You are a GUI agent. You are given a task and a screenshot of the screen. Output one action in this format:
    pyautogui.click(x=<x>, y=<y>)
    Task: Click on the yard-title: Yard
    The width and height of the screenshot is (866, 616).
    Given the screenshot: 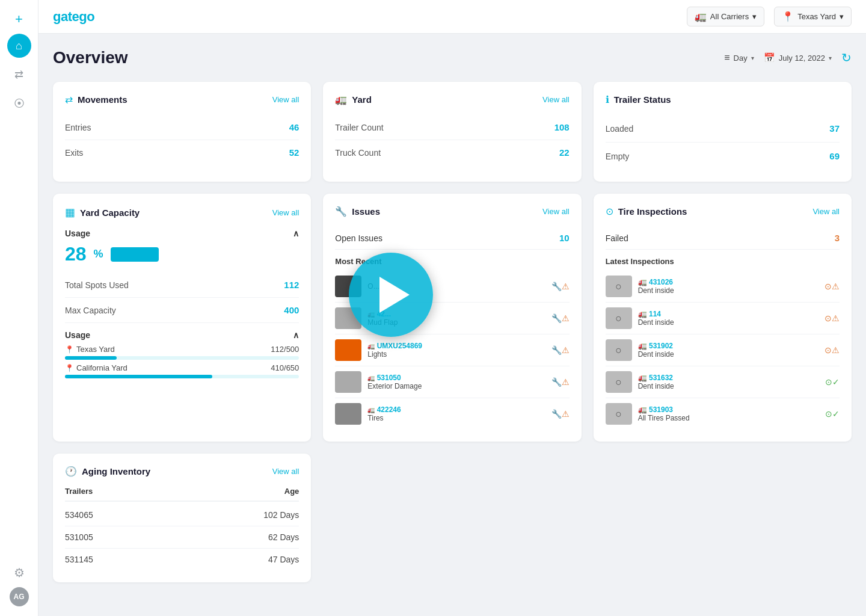 What is the action you would take?
    pyautogui.click(x=362, y=100)
    